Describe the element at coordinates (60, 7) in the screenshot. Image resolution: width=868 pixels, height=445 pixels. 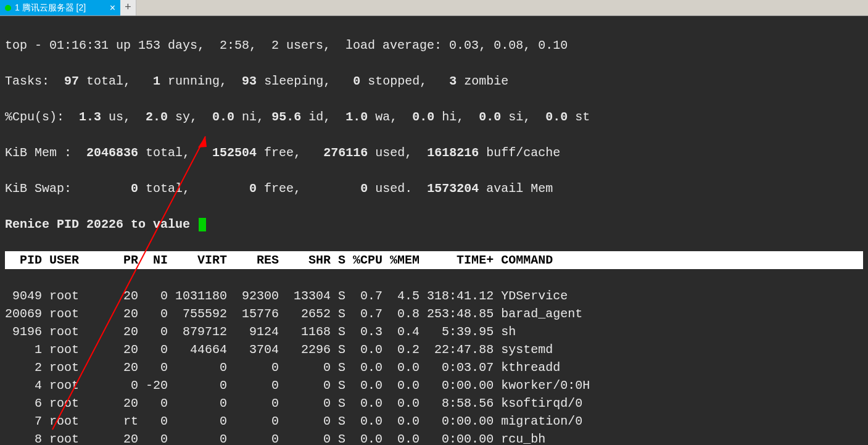
I see `tab-title: 1 腾讯云服务器 [2]` at that location.